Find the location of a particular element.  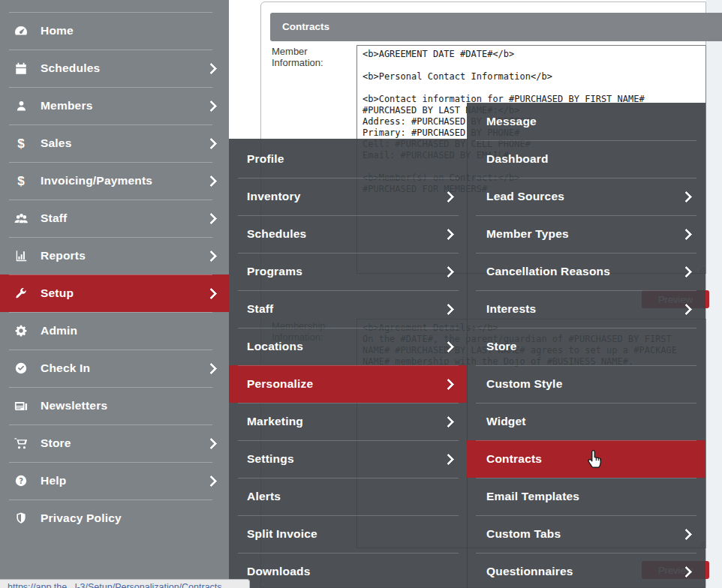

menu-item-label: Profile is located at coordinates (350, 159).